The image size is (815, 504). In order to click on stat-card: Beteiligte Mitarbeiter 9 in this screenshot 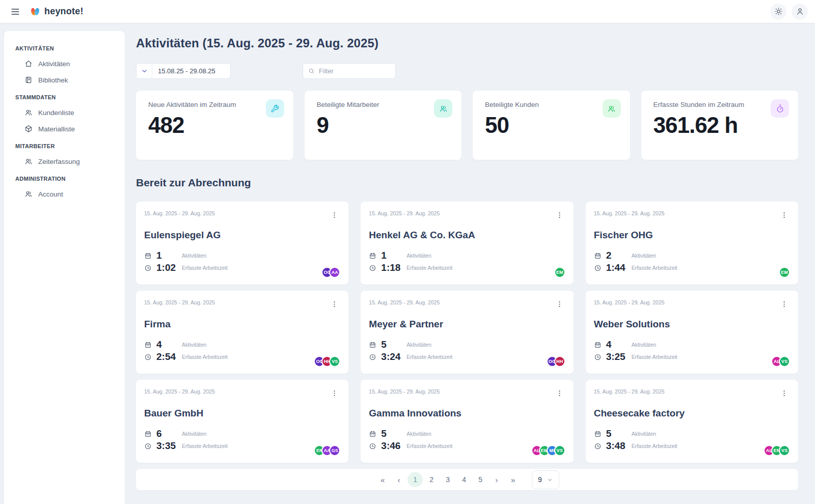, I will do `click(383, 125)`.